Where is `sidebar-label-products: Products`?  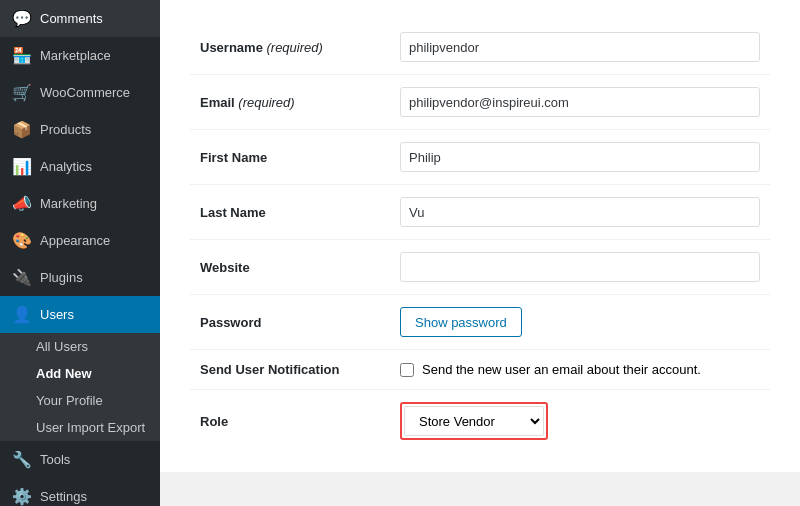 sidebar-label-products: Products is located at coordinates (66, 130).